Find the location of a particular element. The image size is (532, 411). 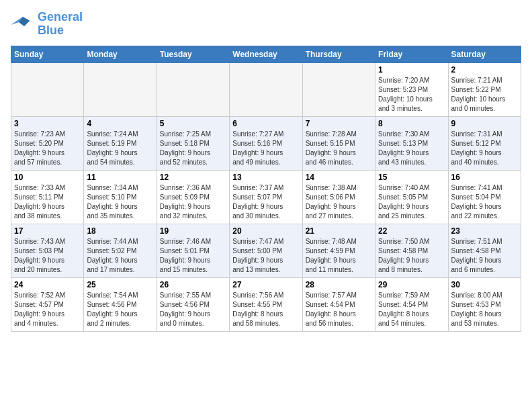

weekday-header-row: SundayMondayTuesdayWednesdayThursdayFrid… is located at coordinates (266, 54).